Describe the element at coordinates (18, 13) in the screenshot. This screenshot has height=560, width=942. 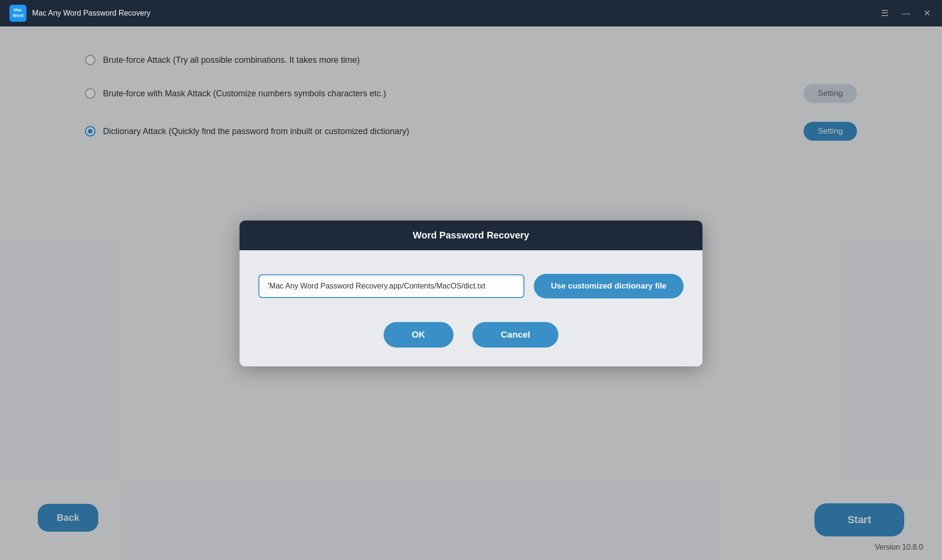
I see `app-icon: MacWord` at that location.